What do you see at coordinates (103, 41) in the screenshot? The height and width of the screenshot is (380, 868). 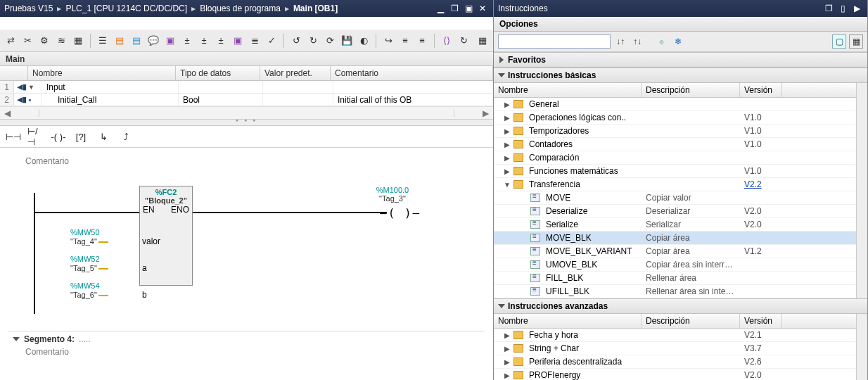 I see `tool-icon: ☰` at bounding box center [103, 41].